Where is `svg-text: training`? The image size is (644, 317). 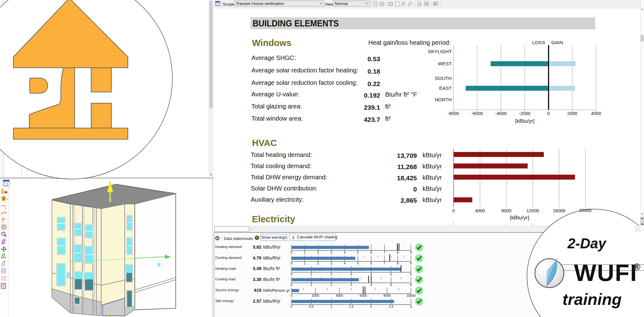 svg-text: training is located at coordinates (592, 299).